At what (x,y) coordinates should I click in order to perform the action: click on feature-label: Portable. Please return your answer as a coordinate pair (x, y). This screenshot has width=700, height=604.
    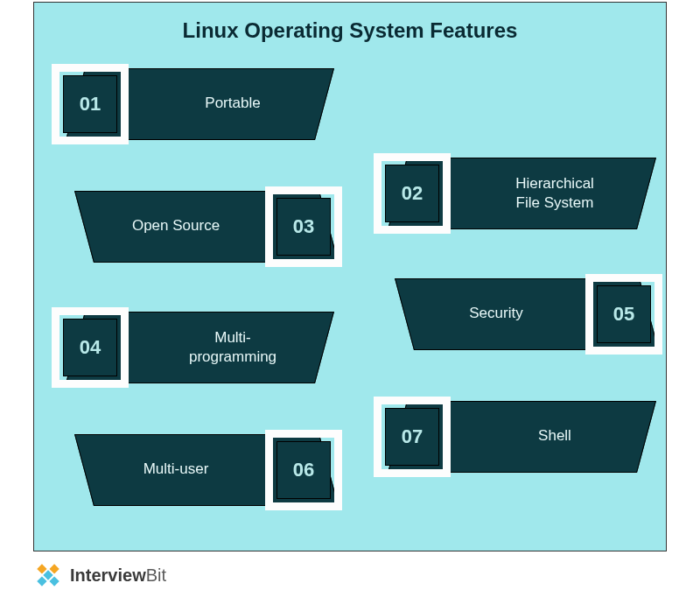
    Looking at the image, I should click on (233, 103).